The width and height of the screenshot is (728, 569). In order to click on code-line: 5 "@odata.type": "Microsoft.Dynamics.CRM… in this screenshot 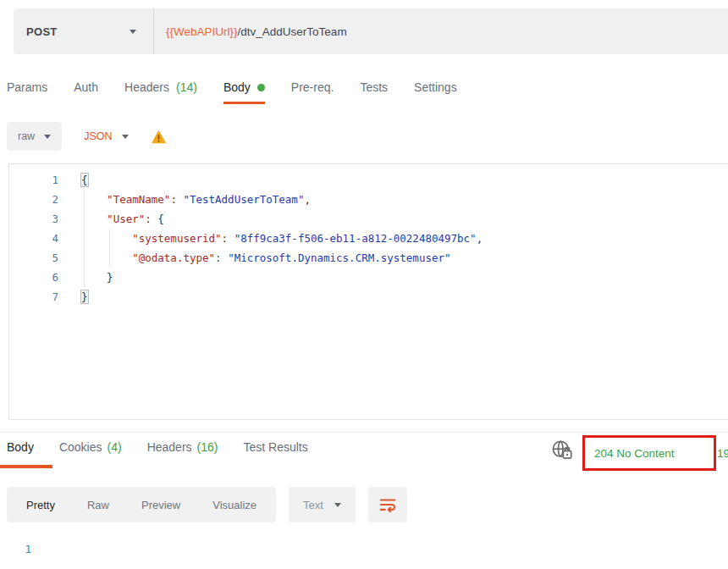, I will do `click(369, 257)`.